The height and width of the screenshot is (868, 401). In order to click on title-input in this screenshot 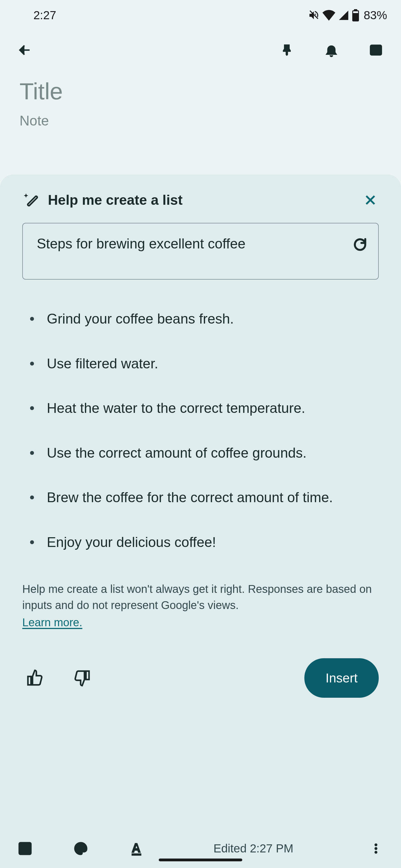, I will do `click(200, 91)`.